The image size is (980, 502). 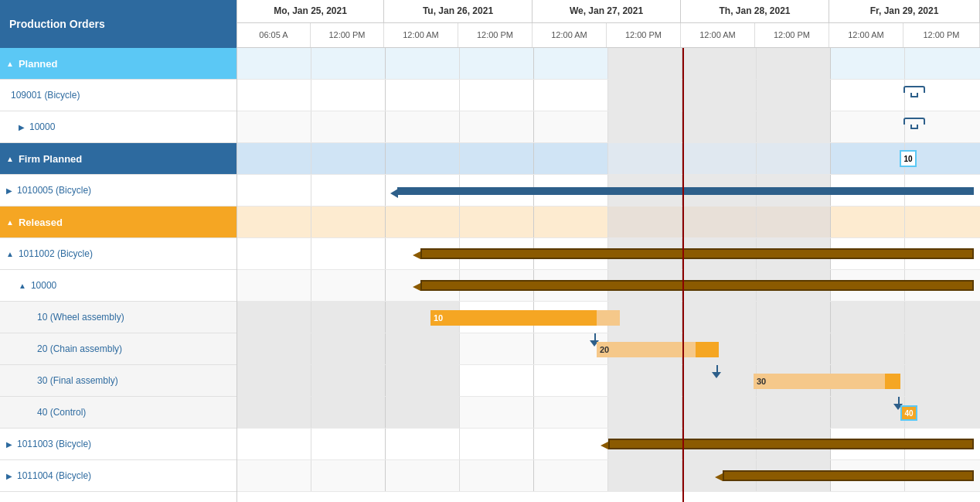 What do you see at coordinates (349, 63) in the screenshot?
I see `gc2` at bounding box center [349, 63].